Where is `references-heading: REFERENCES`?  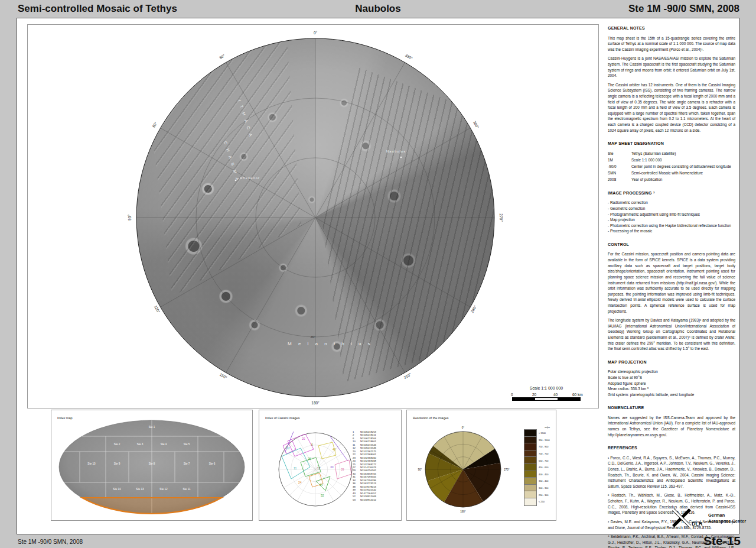
references-heading: REFERENCES is located at coordinates (672, 448).